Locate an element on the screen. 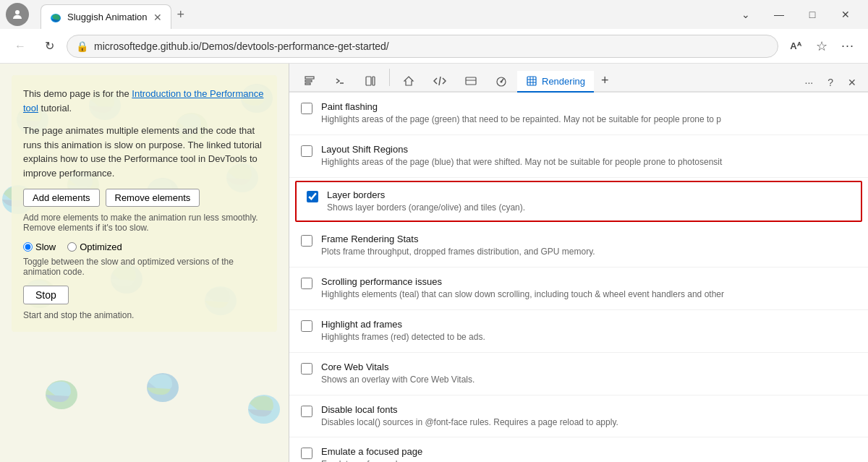 This screenshot has width=868, height=462. checkbox-layout-shift is located at coordinates (307, 151).